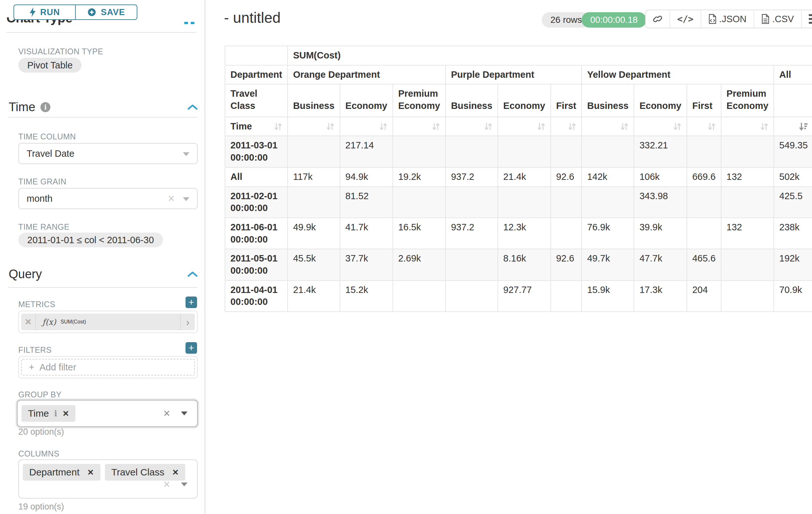 Image resolution: width=812 pixels, height=514 pixels. Describe the element at coordinates (366, 265) in the screenshot. I see `pivot-cell: 37.7k` at that location.